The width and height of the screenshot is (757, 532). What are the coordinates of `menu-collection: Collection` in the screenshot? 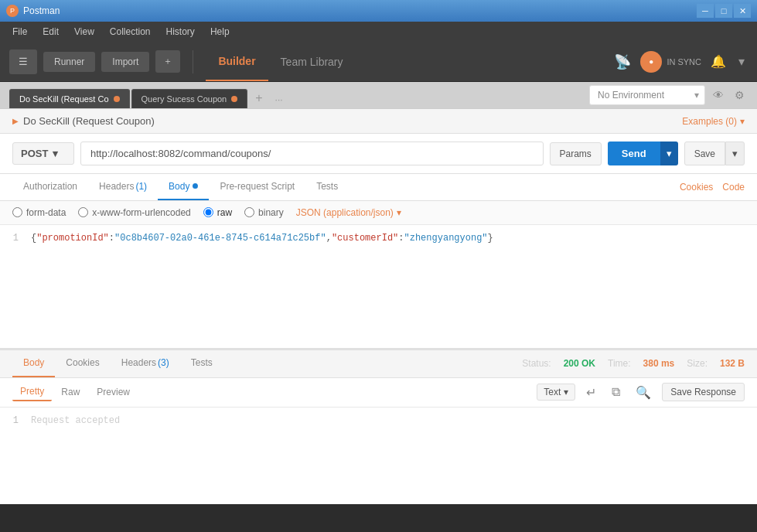 It's located at (130, 32).